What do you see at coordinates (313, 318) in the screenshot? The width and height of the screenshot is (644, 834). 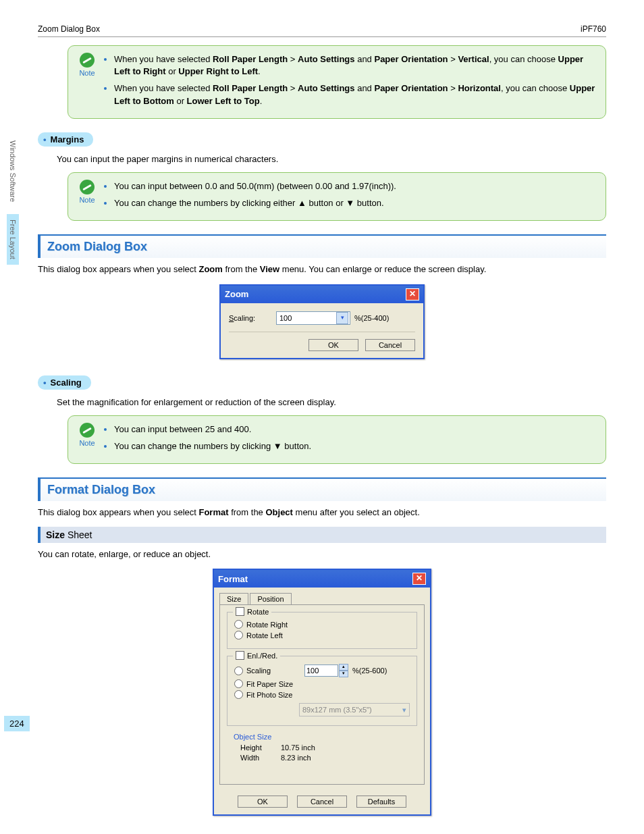 I see `scaling-combo: 100 ▾` at bounding box center [313, 318].